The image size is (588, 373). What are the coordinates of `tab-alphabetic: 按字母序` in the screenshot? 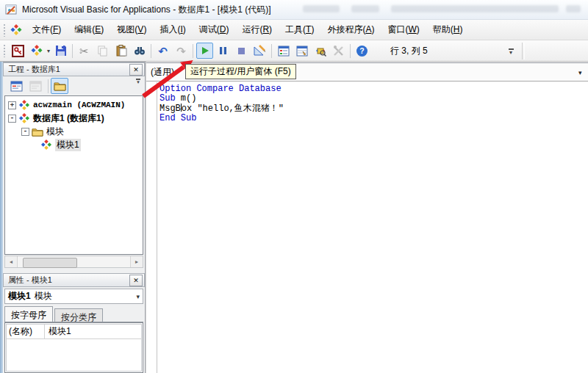 It's located at (29, 314).